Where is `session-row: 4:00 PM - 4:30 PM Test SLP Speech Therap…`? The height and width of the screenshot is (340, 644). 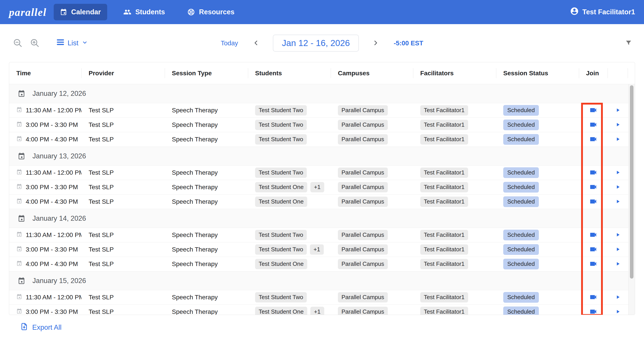
session-row: 4:00 PM - 4:30 PM Test SLP Speech Therap… is located at coordinates (322, 202).